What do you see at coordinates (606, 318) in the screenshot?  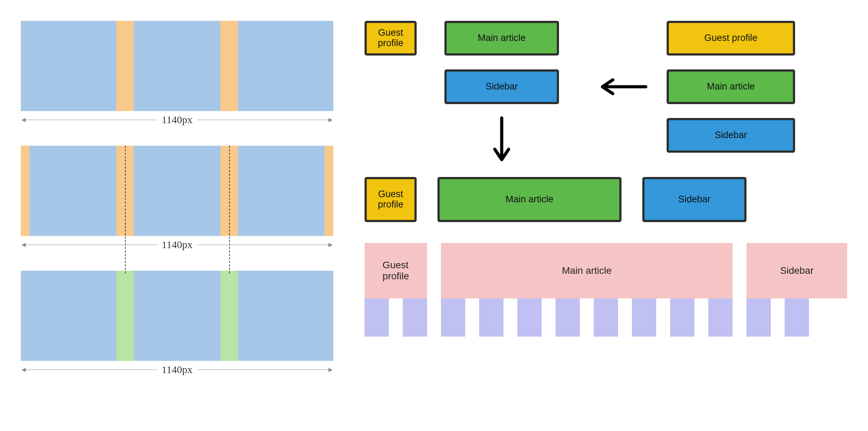 I see `grid-column-tracks` at bounding box center [606, 318].